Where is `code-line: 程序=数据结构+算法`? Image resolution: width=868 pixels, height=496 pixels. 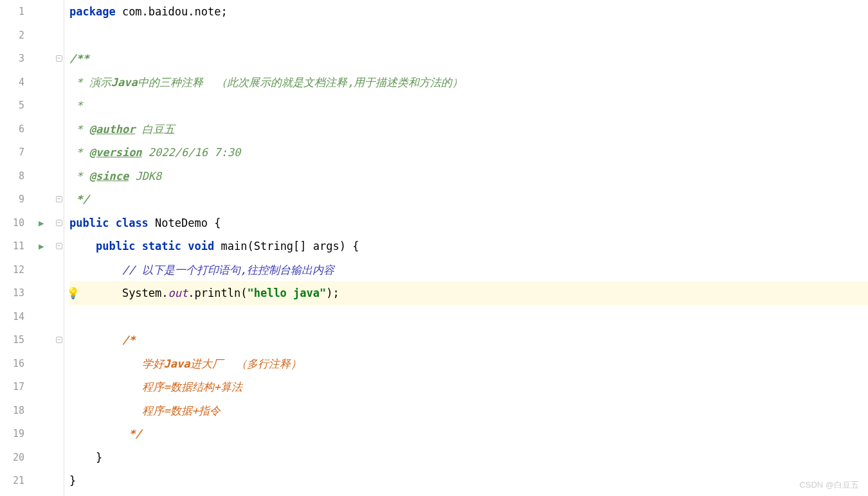 code-line: 程序=数据结构+算法 is located at coordinates (469, 387).